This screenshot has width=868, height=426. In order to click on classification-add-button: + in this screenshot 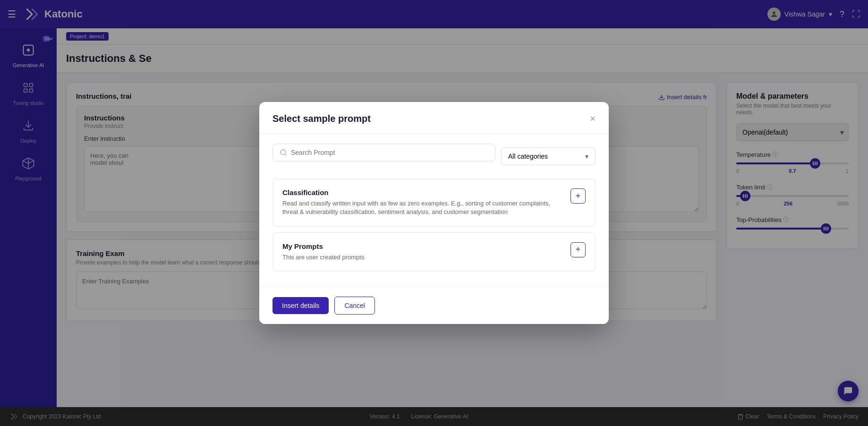, I will do `click(578, 196)`.